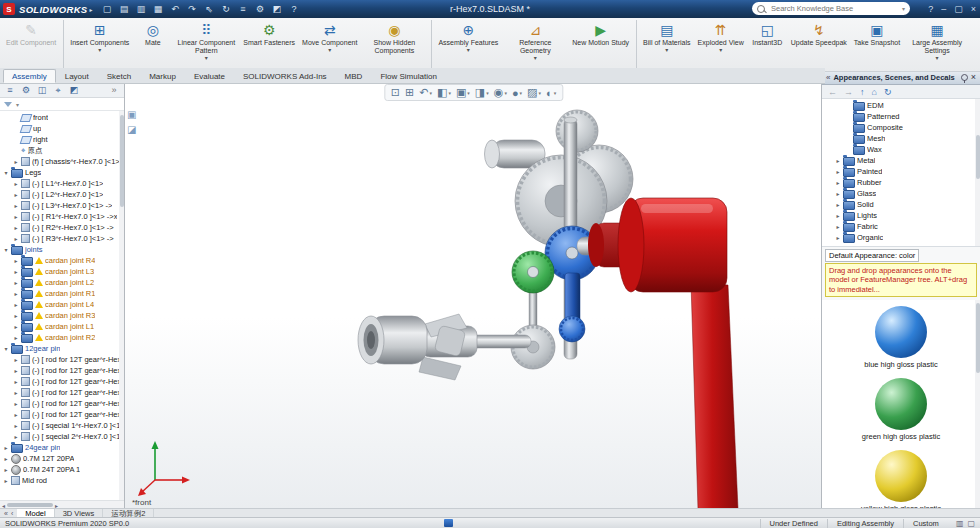 This screenshot has width=980, height=528. I want to click on green-gear, so click(533, 272).